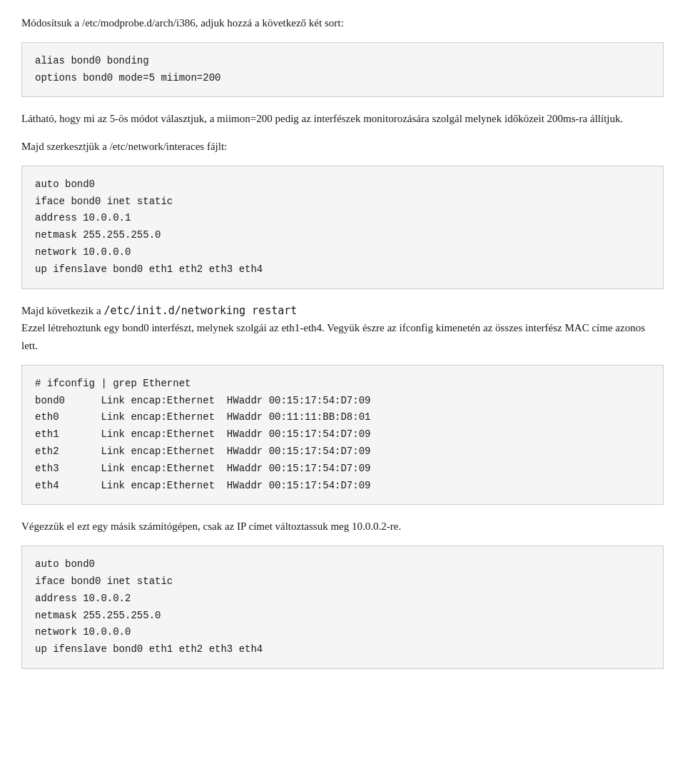 The image size is (685, 784). What do you see at coordinates (342, 119) in the screenshot?
I see `para-1: Látható, hogy mi az 5-ös módot választju…` at bounding box center [342, 119].